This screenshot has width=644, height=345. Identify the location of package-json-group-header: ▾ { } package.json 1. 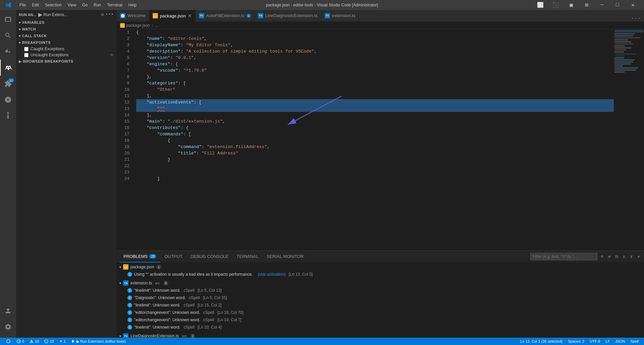
(380, 267).